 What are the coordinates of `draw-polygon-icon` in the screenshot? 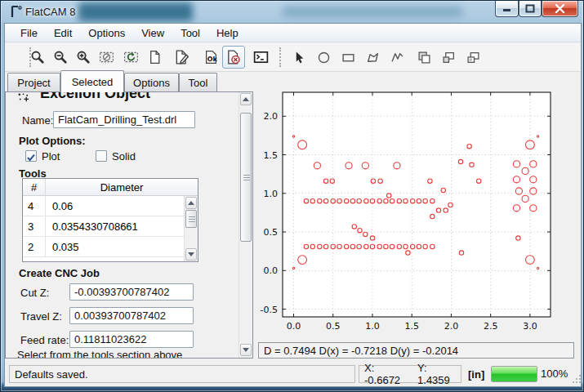 It's located at (372, 57).